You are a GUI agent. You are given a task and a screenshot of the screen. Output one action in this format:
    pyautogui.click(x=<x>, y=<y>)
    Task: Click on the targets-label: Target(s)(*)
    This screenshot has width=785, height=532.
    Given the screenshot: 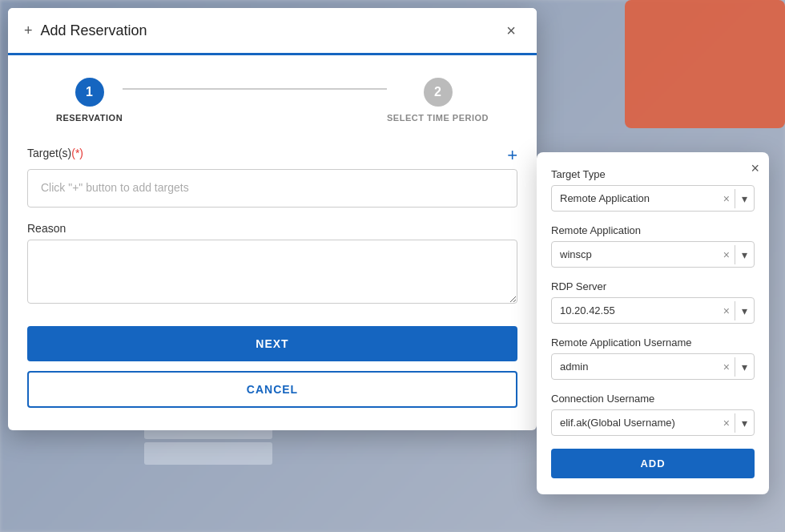 What is the action you would take?
    pyautogui.click(x=55, y=153)
    